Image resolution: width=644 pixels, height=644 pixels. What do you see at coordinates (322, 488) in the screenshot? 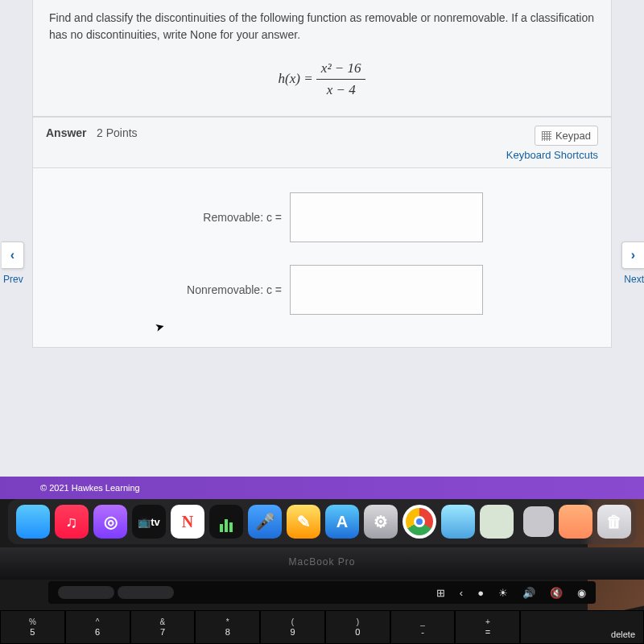
I see `copyright-footer: © 2021 Hawkes Learning` at bounding box center [322, 488].